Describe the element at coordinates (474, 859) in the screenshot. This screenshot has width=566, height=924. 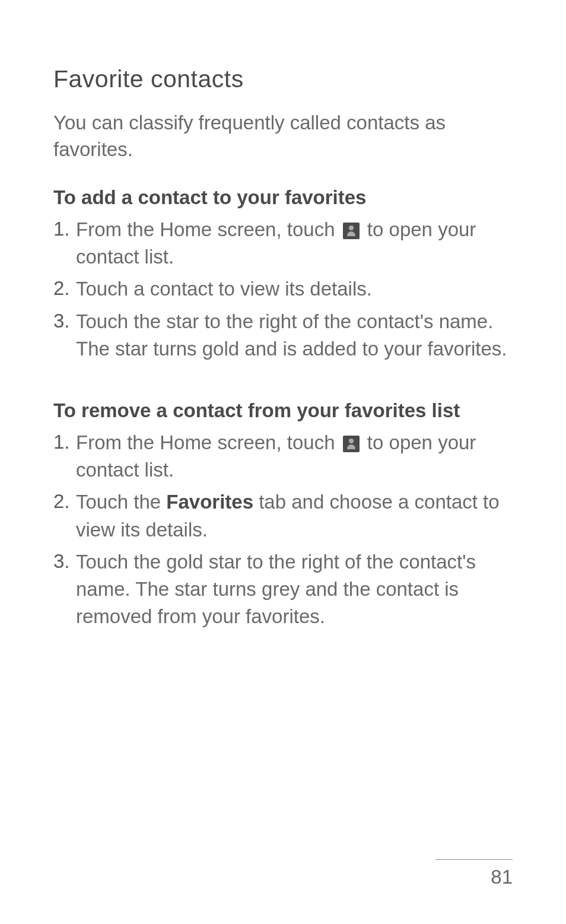
I see `footer-divider` at that location.